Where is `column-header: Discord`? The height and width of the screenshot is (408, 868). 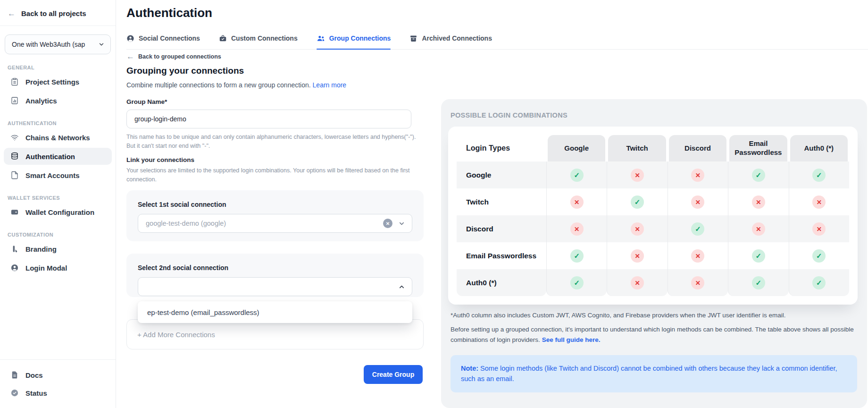
column-header: Discord is located at coordinates (698, 148).